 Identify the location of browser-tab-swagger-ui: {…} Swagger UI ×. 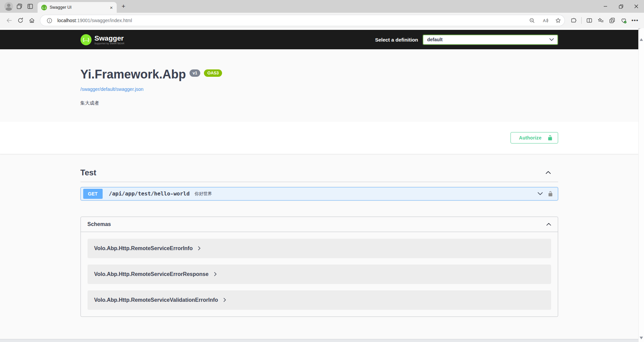
(77, 7).